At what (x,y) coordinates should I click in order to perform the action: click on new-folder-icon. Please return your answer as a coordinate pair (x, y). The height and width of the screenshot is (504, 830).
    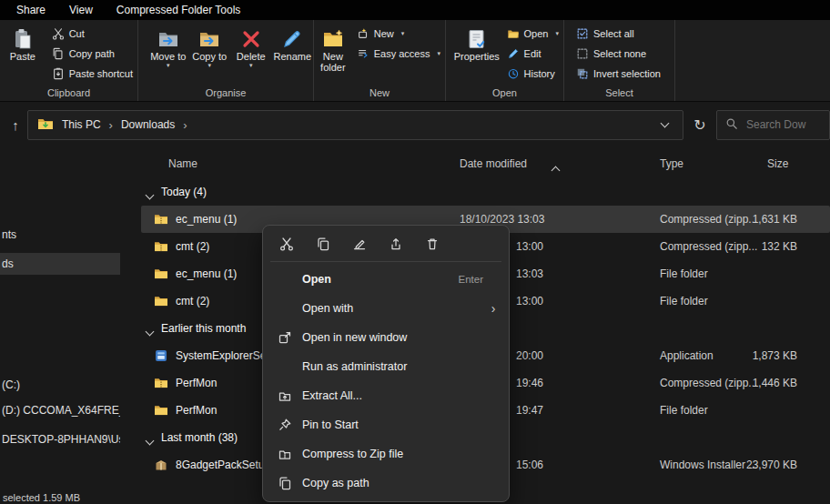
    Looking at the image, I should click on (333, 38).